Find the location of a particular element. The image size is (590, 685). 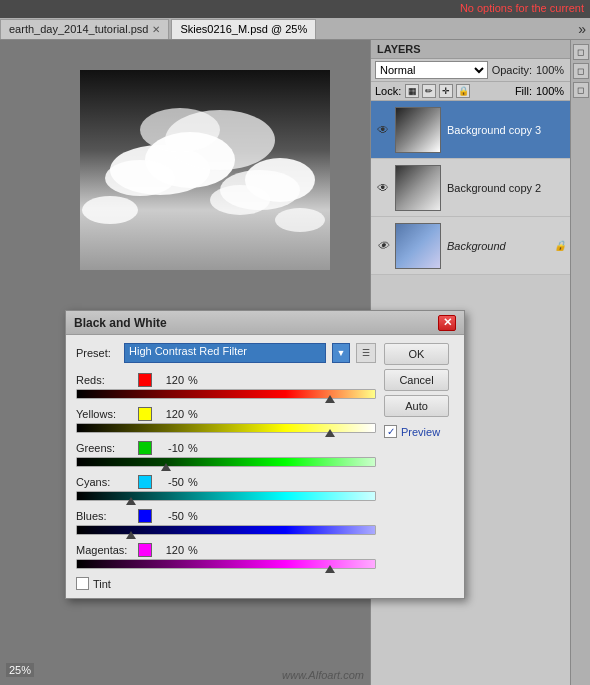

tab-earth-day: earth_day_2014_tutorial.psd ✕ is located at coordinates (84, 29).